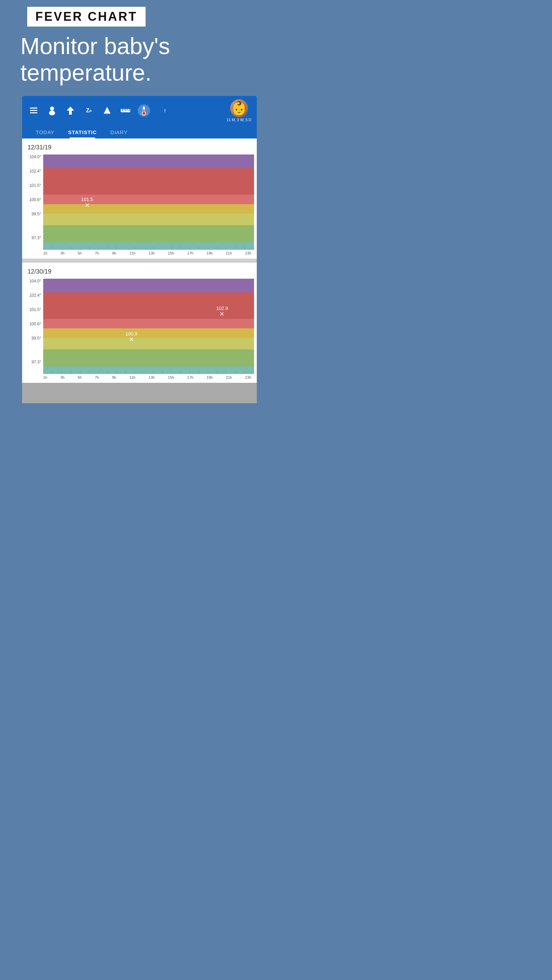 The width and height of the screenshot is (552, 980). Describe the element at coordinates (139, 261) in the screenshot. I see `chart-divider` at that location.